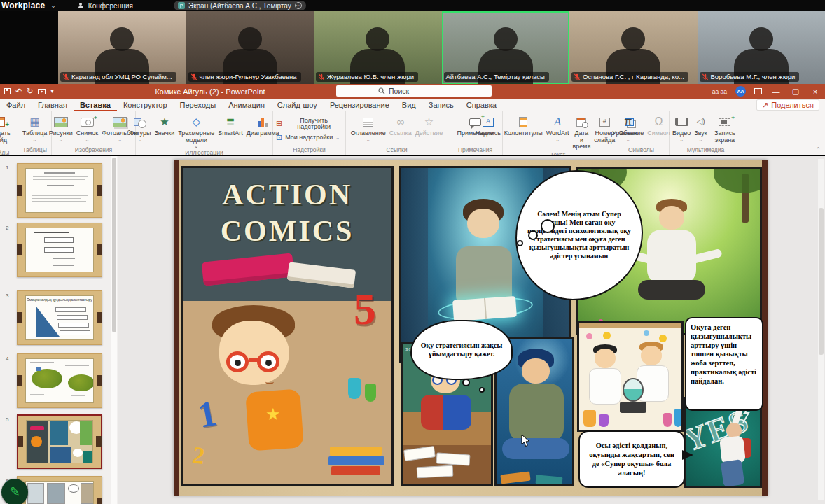  Describe the element at coordinates (95, 105) in the screenshot. I see `tab-insert: Вставка` at that location.